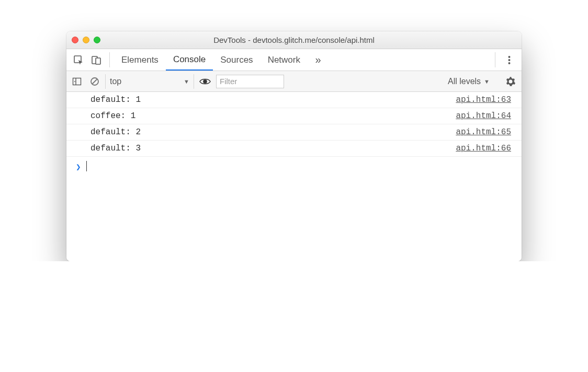  What do you see at coordinates (189, 60) in the screenshot?
I see `tab-label: Console` at bounding box center [189, 60].